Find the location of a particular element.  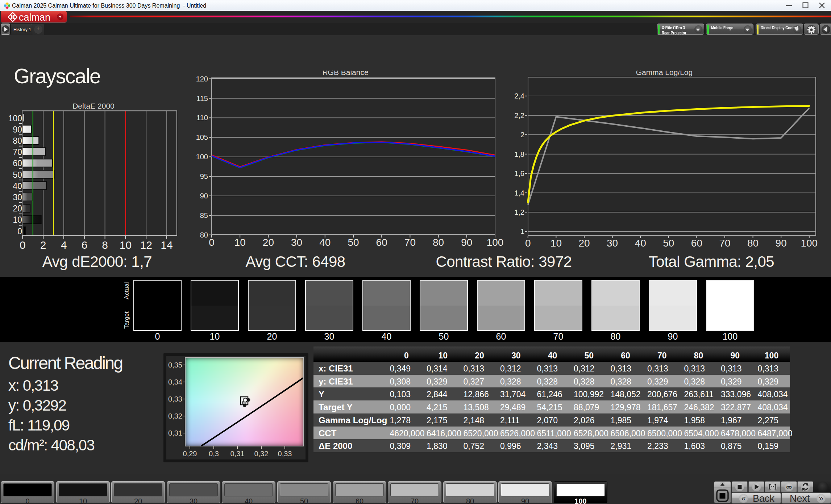

svg-text: 12 is located at coordinates (146, 245).